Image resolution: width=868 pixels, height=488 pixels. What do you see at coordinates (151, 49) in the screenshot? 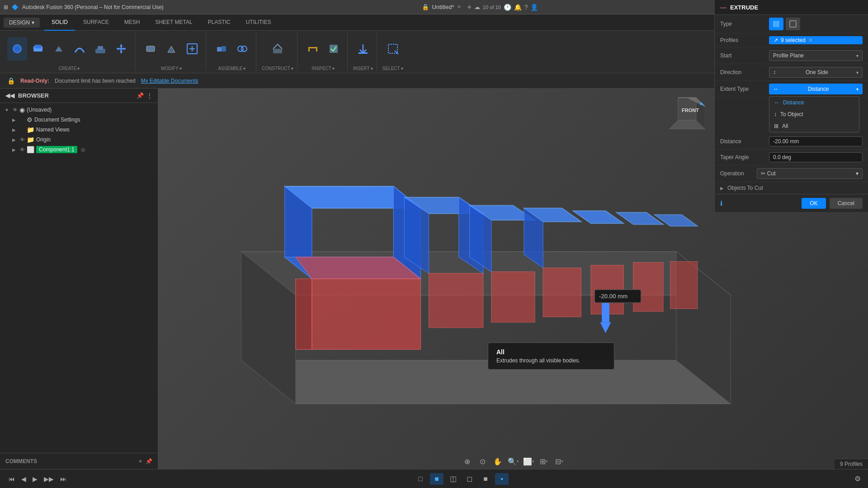
I see `modify-btn1` at bounding box center [151, 49].